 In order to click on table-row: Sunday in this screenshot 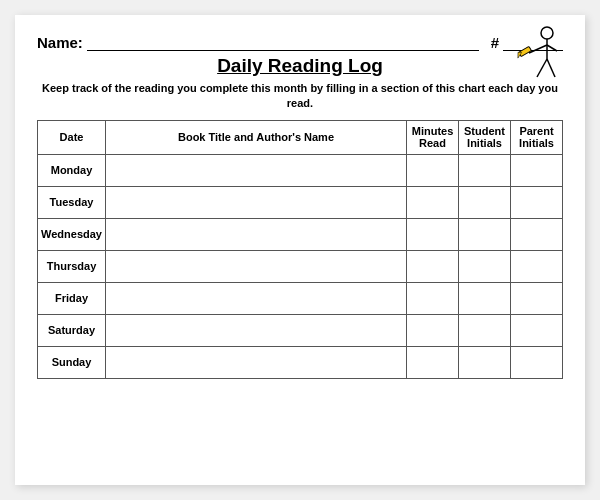, I will do `click(300, 362)`.